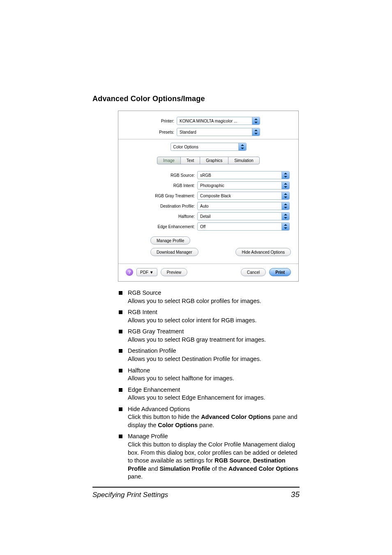 The image size is (392, 555). I want to click on item-title: RGB Source, so click(145, 293).